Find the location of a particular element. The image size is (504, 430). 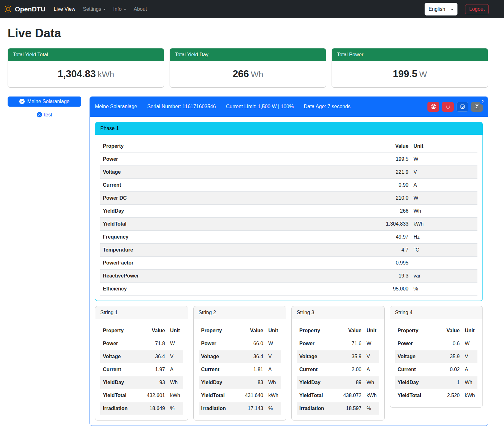

logout-button: Logout is located at coordinates (477, 9).